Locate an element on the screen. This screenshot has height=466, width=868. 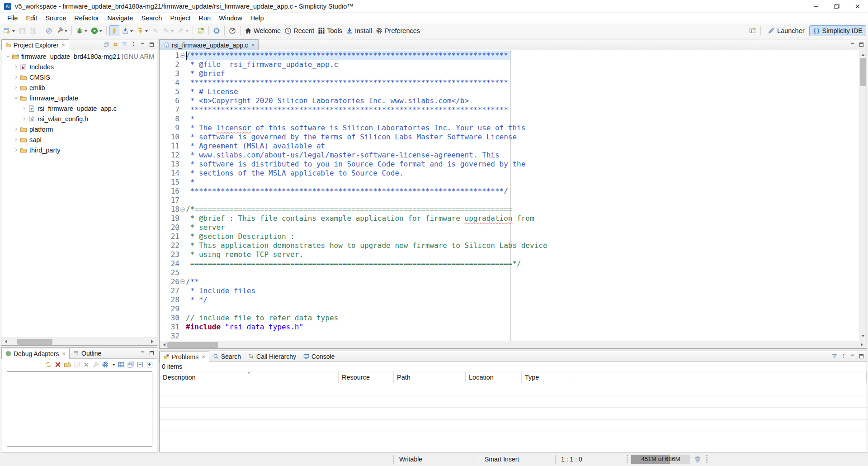
menu-project: Project is located at coordinates (180, 18).